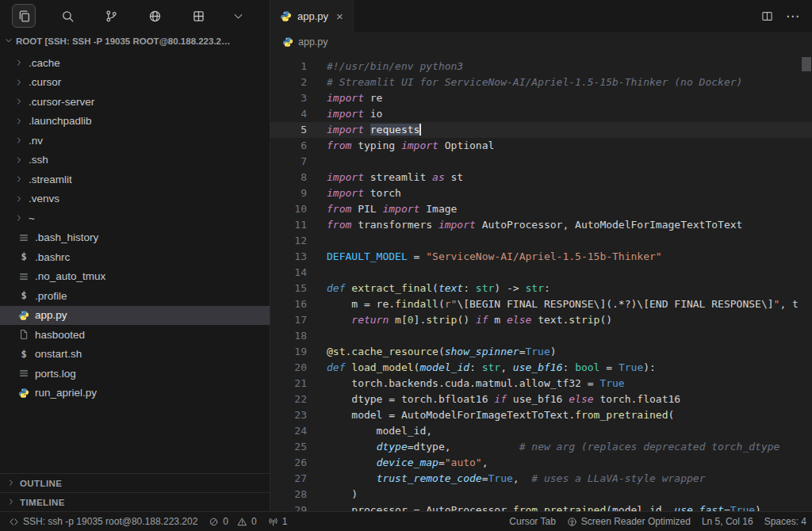  I want to click on search-icon, so click(67, 16).